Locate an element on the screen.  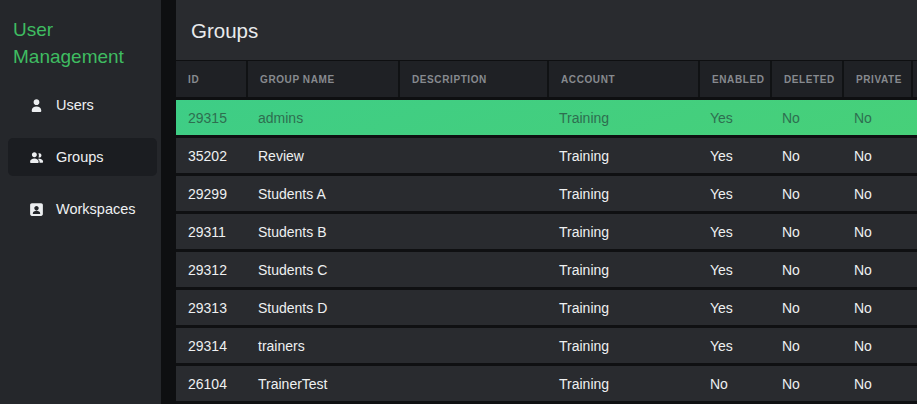
page-title: Groups is located at coordinates (224, 30).